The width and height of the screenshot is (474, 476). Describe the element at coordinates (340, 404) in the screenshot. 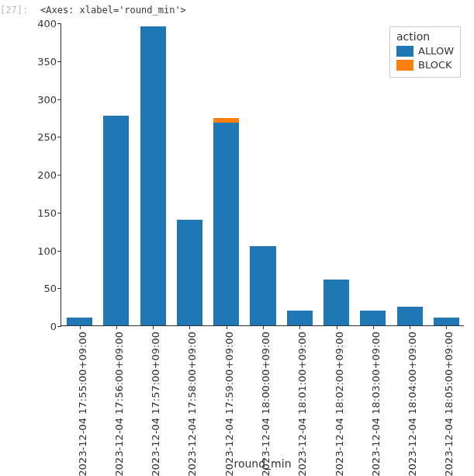

I see `x-tick-label: 2023-12-04 18:02:00+09:00` at that location.